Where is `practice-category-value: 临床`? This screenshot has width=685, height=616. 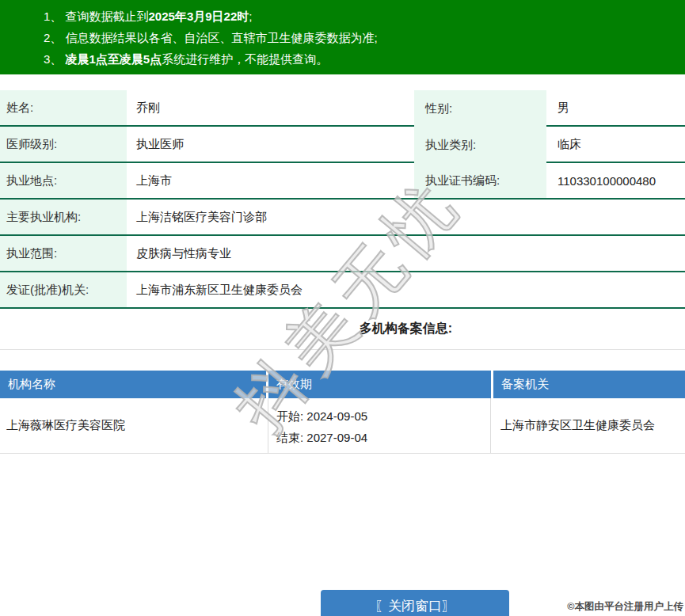
practice-category-value: 临床 is located at coordinates (616, 145).